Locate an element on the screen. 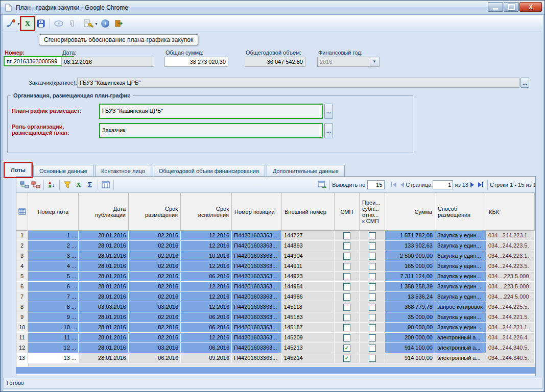 This screenshot has height=392, width=545. cell-ext: 145187 is located at coordinates (309, 328).